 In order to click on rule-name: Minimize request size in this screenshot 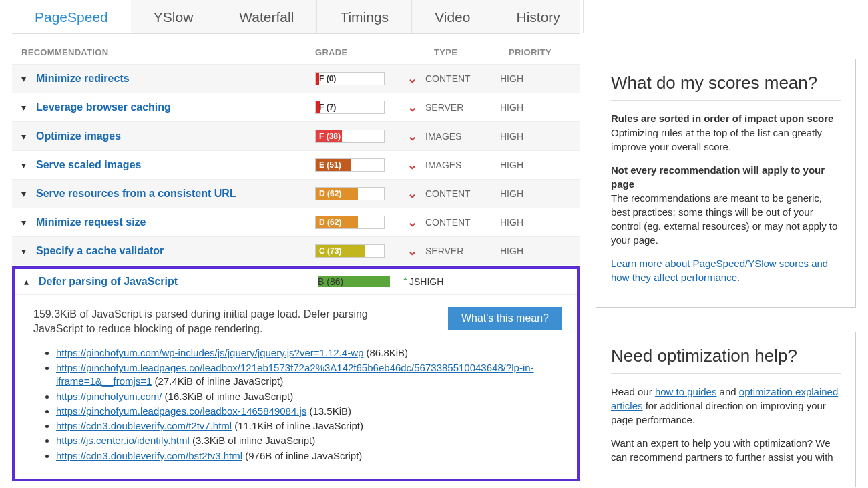, I will do `click(176, 222)`.